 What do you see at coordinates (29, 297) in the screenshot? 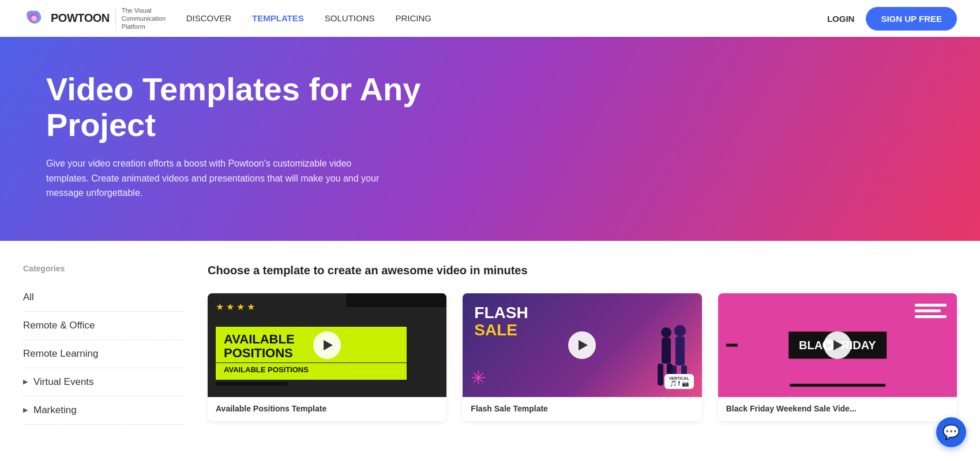
I see `sidebar-item-label: All` at bounding box center [29, 297].